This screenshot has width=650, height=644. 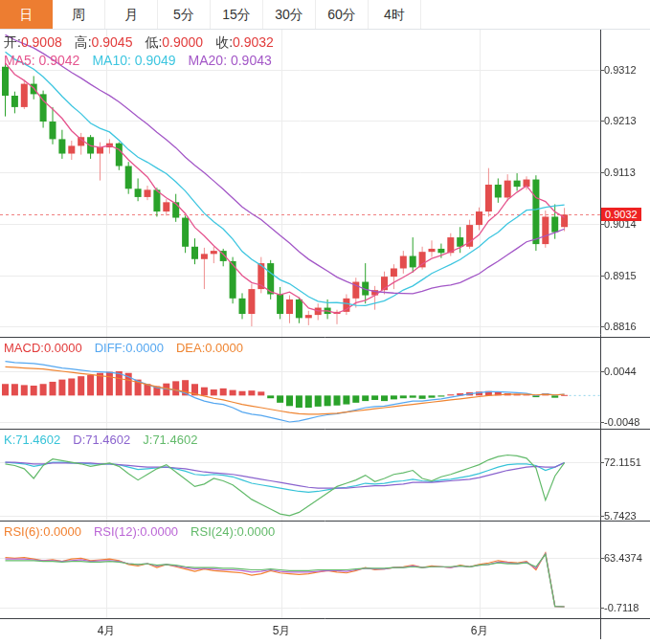 I want to click on tabbar-filler, so click(x=536, y=14).